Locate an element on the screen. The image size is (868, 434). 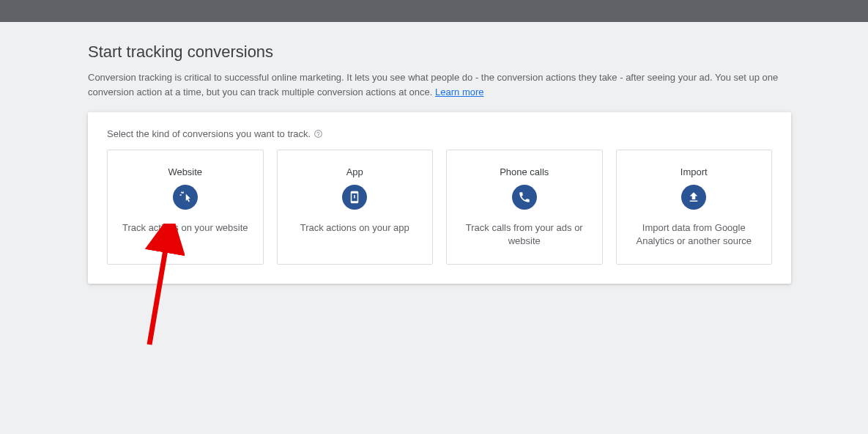
option-title: App is located at coordinates (355, 172).